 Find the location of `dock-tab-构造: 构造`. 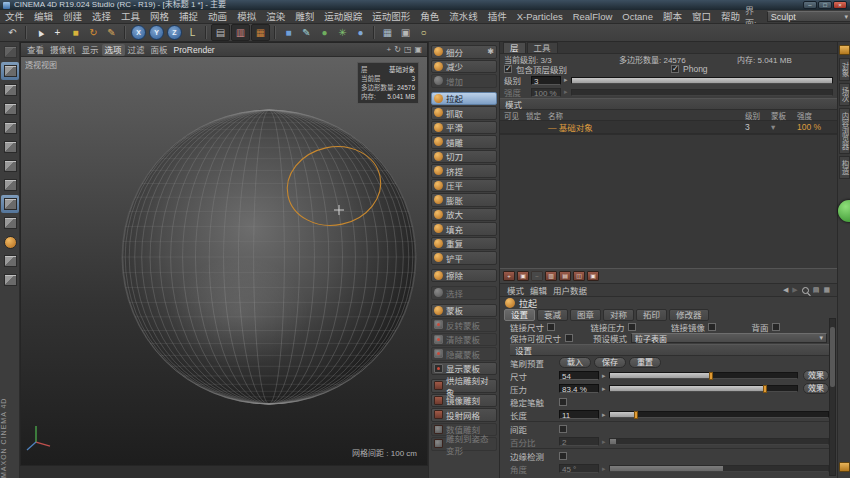

dock-tab-构造: 构造 is located at coordinates (844, 168).